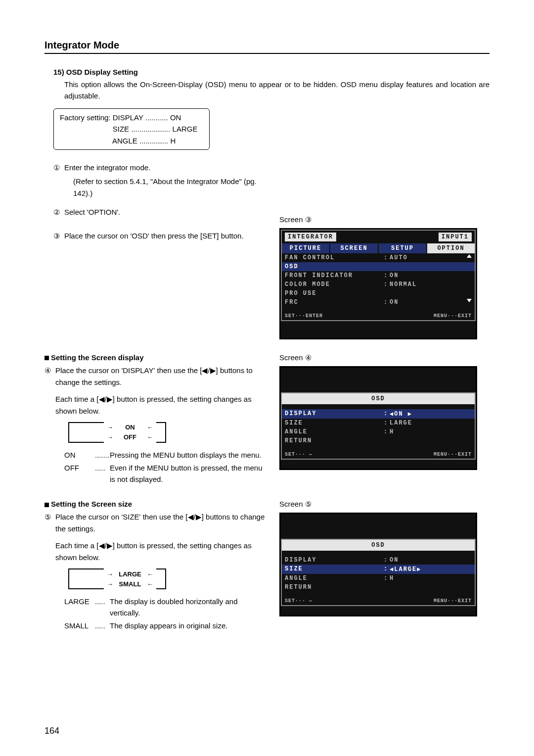 Image resolution: width=534 pixels, height=756 pixels. Describe the element at coordinates (80, 608) in the screenshot. I see `desc-large-t: LARGE` at that location.